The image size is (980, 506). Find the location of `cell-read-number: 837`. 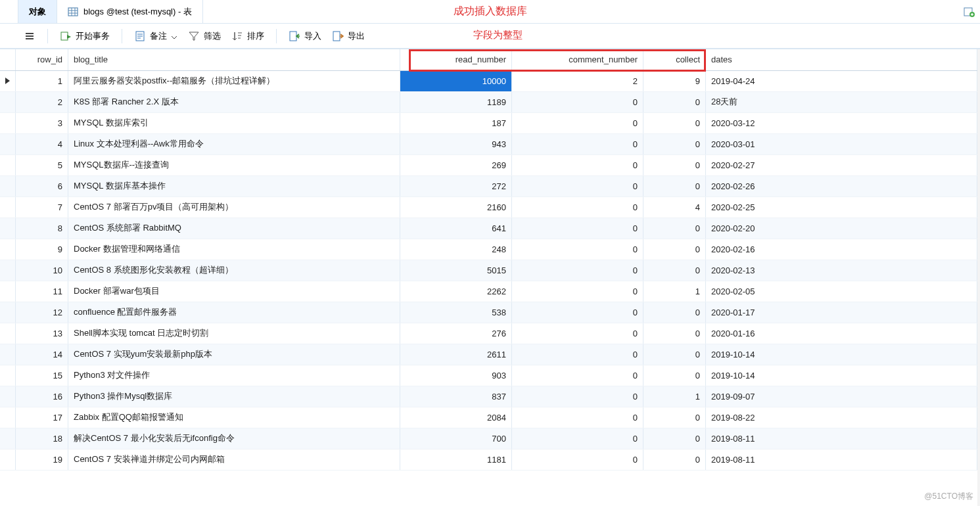

cell-read-number: 837 is located at coordinates (456, 396).